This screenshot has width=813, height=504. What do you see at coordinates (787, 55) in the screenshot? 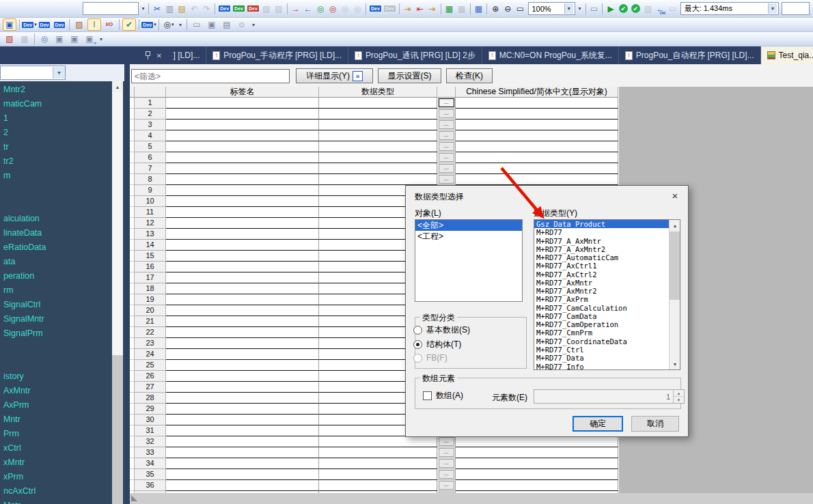
I see `tab-6: Test_qia...` at bounding box center [787, 55].